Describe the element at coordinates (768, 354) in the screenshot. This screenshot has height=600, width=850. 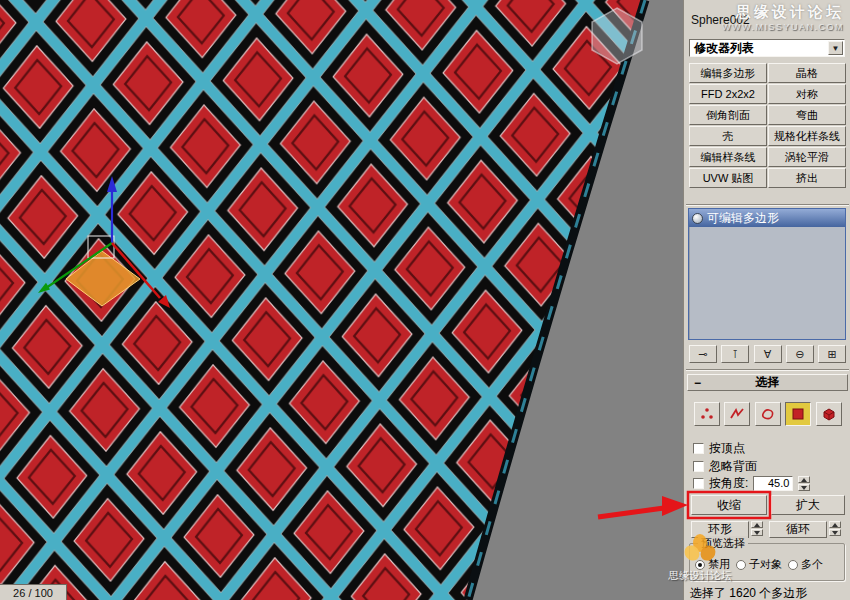
I see `make-unique-icon: ∀` at that location.